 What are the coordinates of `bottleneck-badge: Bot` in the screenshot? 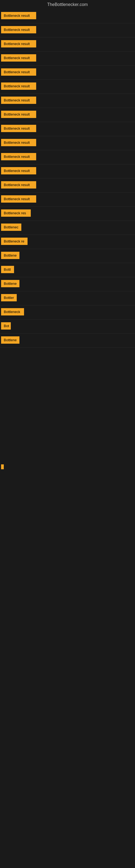 It's located at (6, 326).